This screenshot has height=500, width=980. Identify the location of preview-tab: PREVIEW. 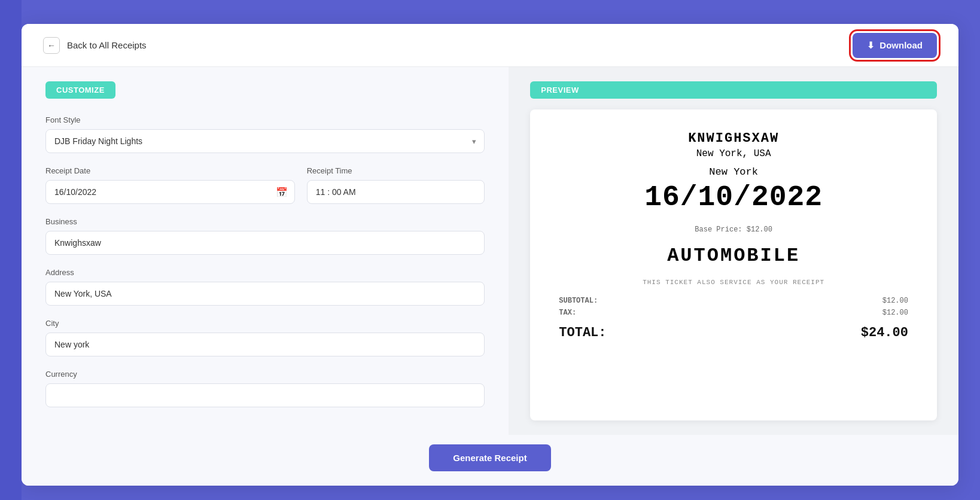
(734, 90).